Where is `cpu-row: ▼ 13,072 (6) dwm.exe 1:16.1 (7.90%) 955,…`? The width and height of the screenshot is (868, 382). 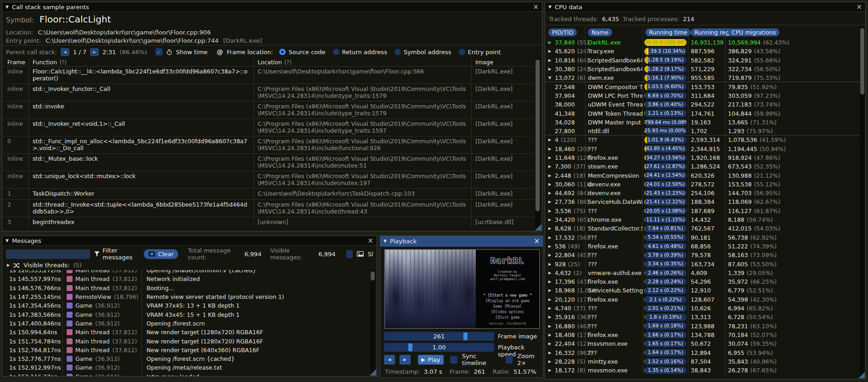
cpu-row: ▼ 13,072 (6) dwm.exe 1:16.1 (7.90%) 955,… is located at coordinates (703, 78).